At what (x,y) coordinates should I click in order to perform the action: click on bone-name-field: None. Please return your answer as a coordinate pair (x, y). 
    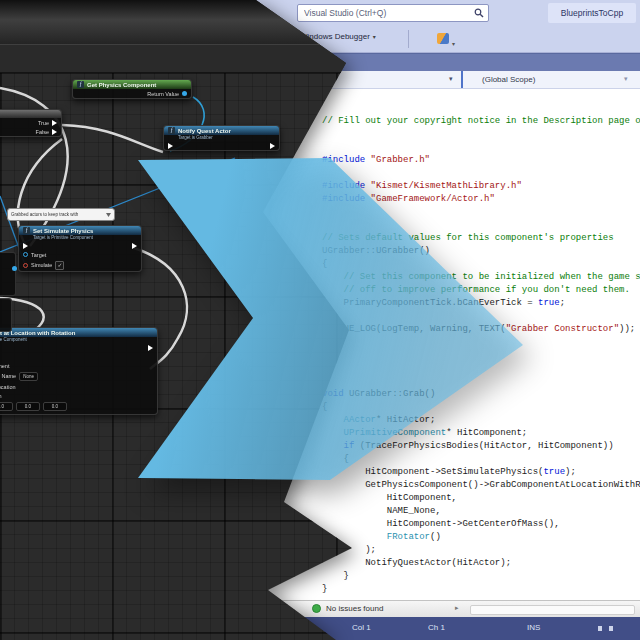
    Looking at the image, I should click on (28, 376).